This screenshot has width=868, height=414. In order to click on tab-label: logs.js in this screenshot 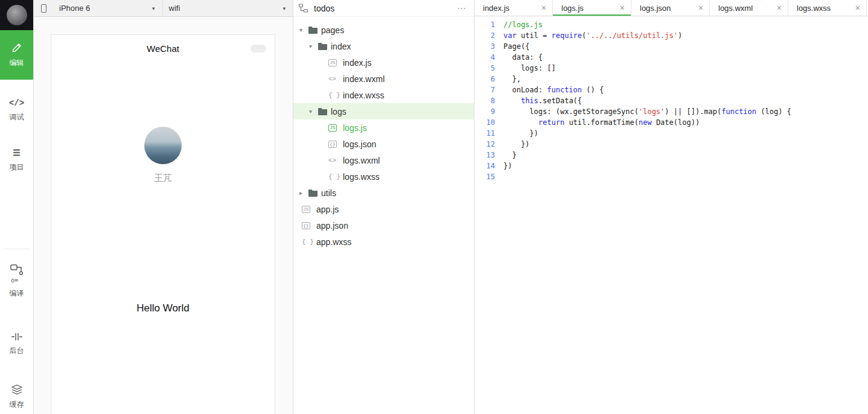, I will do `click(590, 8)`.